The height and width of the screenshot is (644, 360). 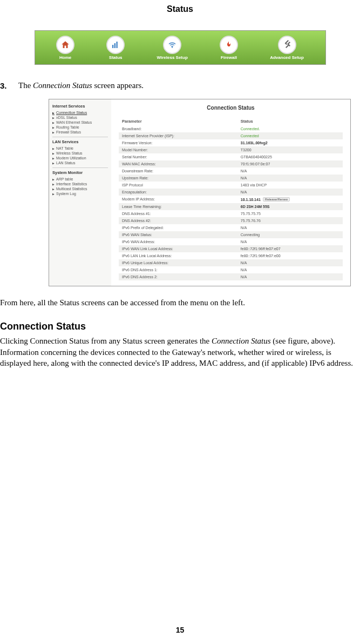 What do you see at coordinates (71, 112) in the screenshot?
I see `sidebar-item-label: Connection Status` at bounding box center [71, 112].